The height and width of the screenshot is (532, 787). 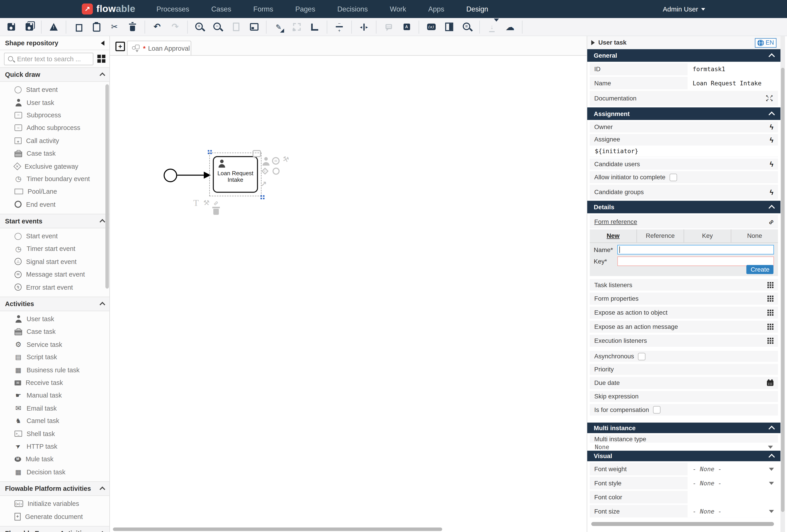 I want to click on actual-size-button, so click(x=236, y=27).